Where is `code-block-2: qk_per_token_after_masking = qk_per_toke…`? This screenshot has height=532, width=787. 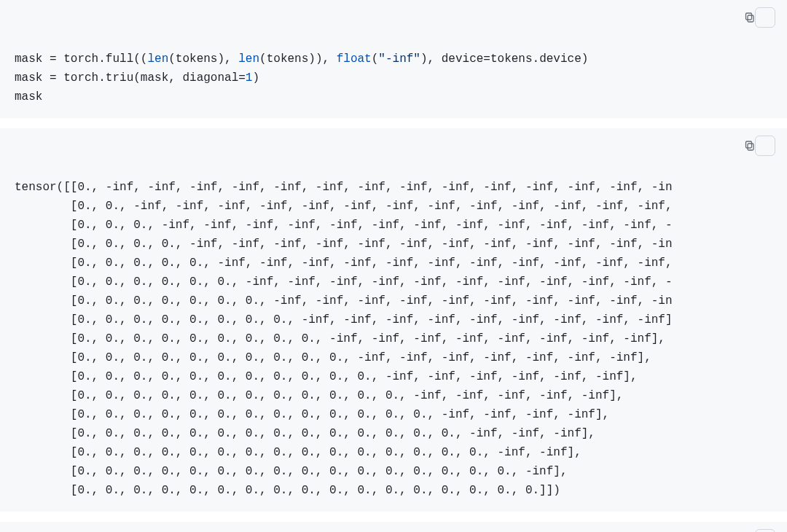 code-block-2: qk_per_token_after_masking = qk_per_toke… is located at coordinates (394, 527).